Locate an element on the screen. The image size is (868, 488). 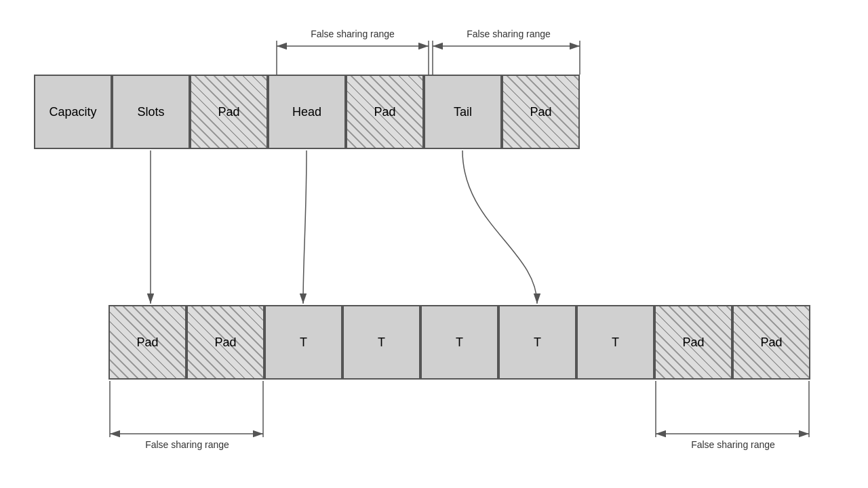
box-t1: T is located at coordinates (304, 342).